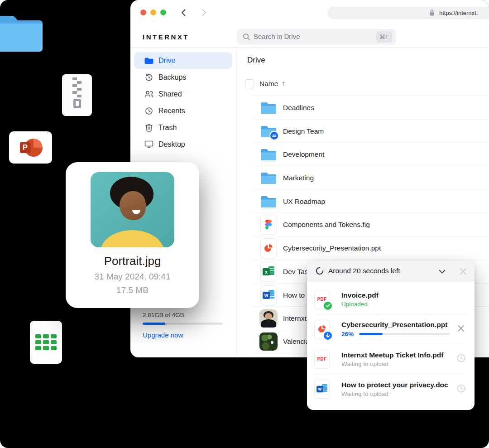 The image size is (489, 448). I want to click on upload-item: PDF Internxt Meetup Ticket Info.pdf Wait…, so click(391, 359).